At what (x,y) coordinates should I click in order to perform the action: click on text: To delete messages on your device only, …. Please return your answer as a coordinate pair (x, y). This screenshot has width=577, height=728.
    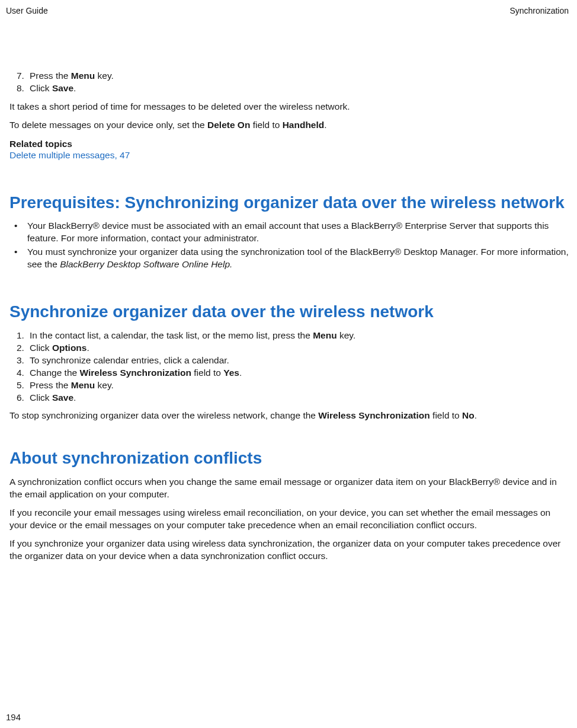
    Looking at the image, I should click on (108, 124).